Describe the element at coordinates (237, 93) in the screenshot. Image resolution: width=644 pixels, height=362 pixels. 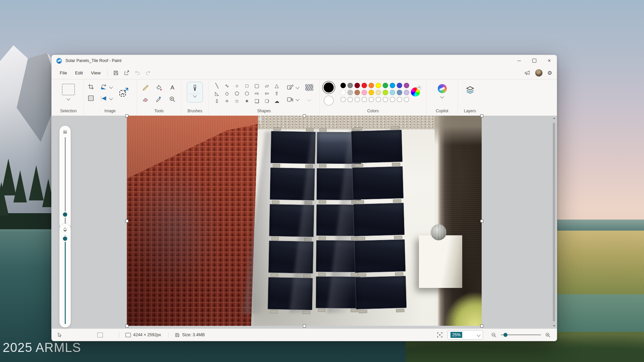
I see `shape-pentagon: ⬠` at that location.